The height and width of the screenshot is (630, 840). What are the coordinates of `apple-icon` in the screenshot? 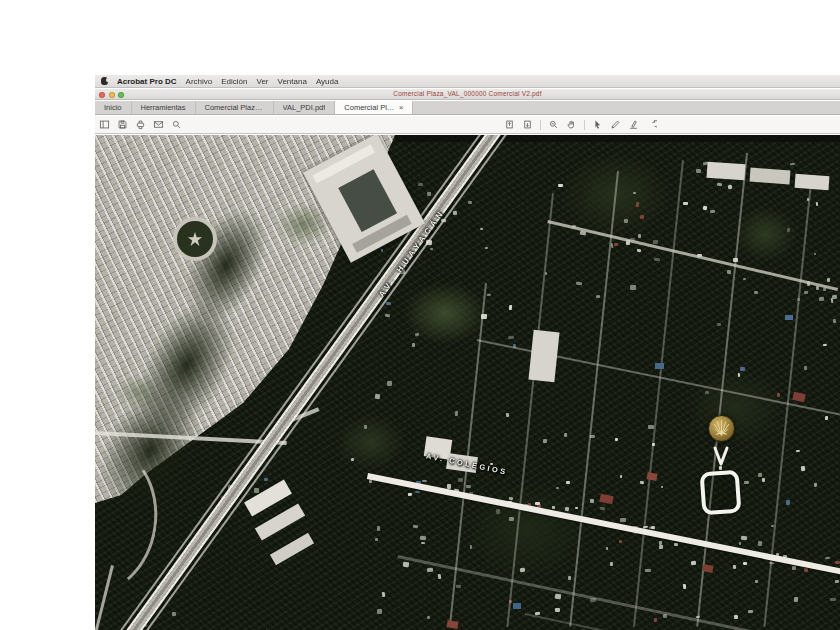 It's located at (104, 81).